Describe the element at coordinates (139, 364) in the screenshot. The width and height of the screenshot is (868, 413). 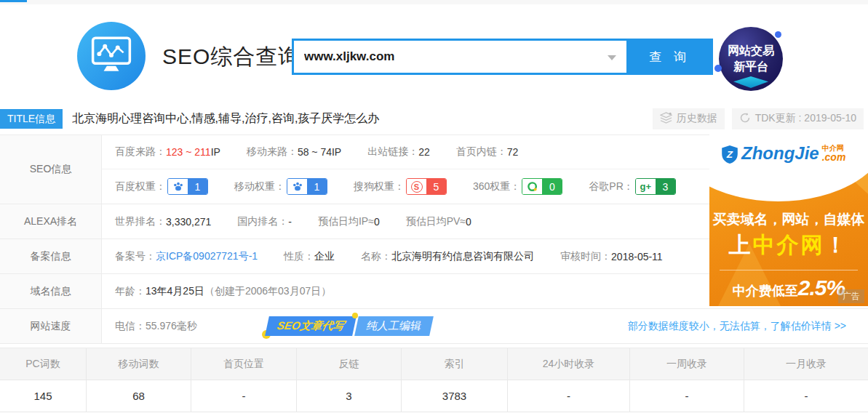
I see `stats-header-mobile-words: 移动词数` at that location.